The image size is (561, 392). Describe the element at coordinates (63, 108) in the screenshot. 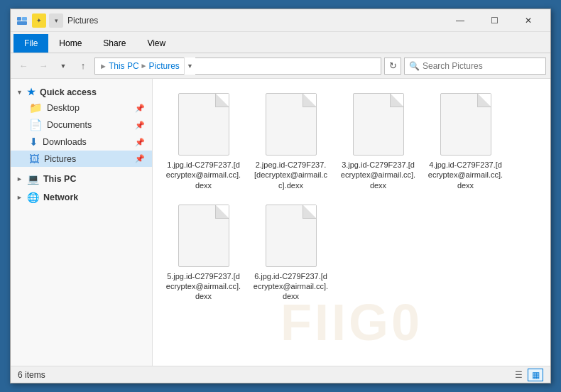

I see `sidebar-label-desktop: Desktop` at that location.